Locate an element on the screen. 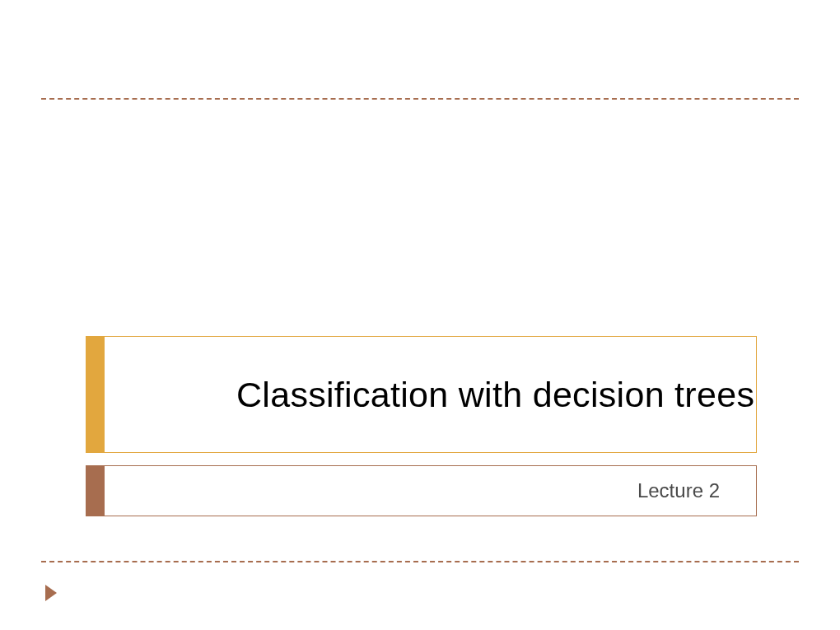 This screenshot has width=840, height=630. slide-subtitle: Lecture 2 is located at coordinates (430, 491).